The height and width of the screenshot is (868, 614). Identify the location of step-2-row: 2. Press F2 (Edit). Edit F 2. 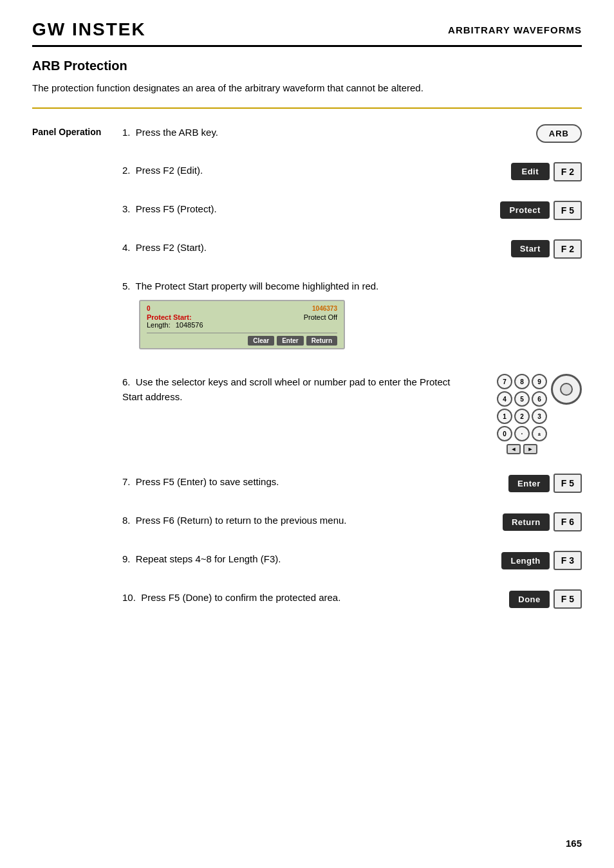
(352, 172).